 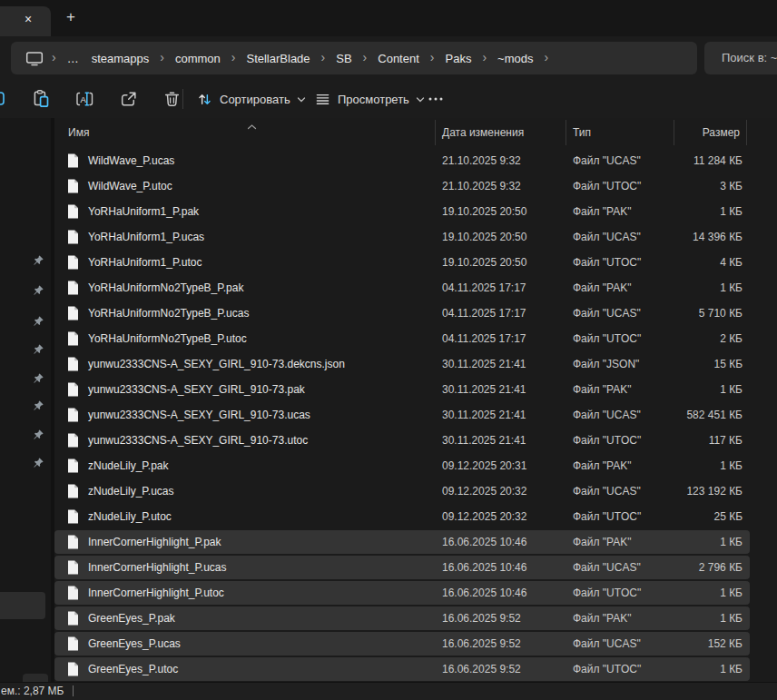 I want to click on file-row: yunwu2333CNS-A_SEXY_GIRL_910-73.utoc30.1…, so click(x=402, y=440).